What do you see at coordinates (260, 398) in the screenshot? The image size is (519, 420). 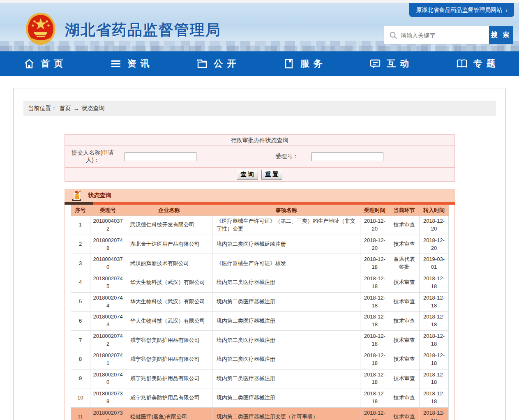 I see `table-row: 1020180020739咸宁兆舒美防护用品有限公司境内第二类医疗器械注册201…` at bounding box center [260, 398].